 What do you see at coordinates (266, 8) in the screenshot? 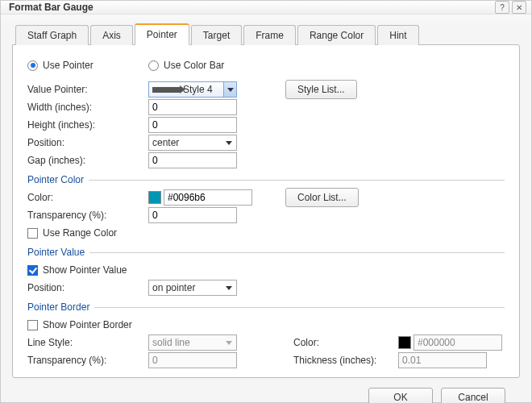
I see `titlebar: Format Bar Gauge ? ✕` at bounding box center [266, 8].